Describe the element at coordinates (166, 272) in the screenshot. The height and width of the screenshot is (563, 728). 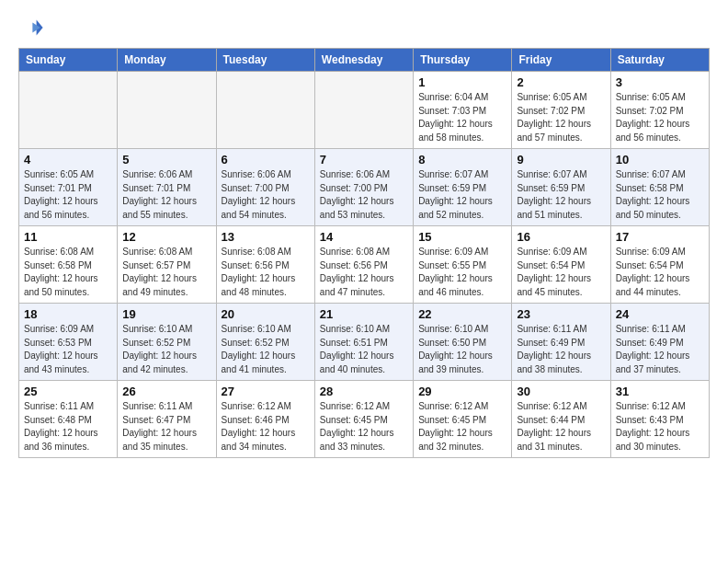
I see `day-info: Sunrise: 6:08 AMSunset: 6:57 PMDaylight:…` at that location.